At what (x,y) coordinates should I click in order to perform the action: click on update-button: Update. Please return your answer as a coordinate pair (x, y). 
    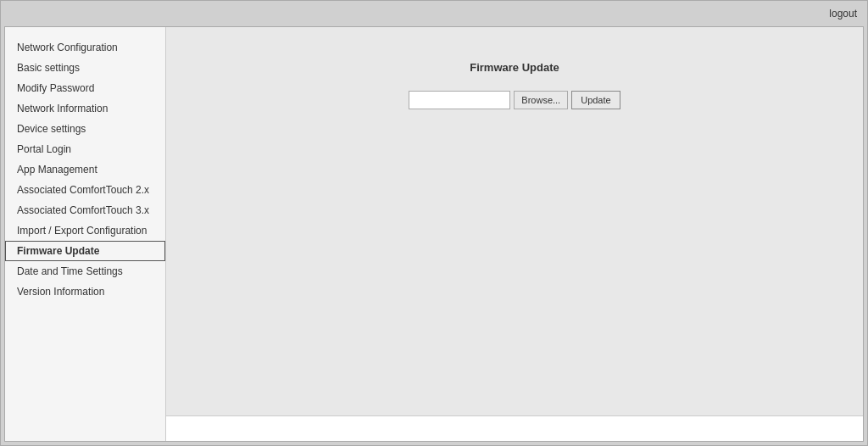
    Looking at the image, I should click on (595, 100).